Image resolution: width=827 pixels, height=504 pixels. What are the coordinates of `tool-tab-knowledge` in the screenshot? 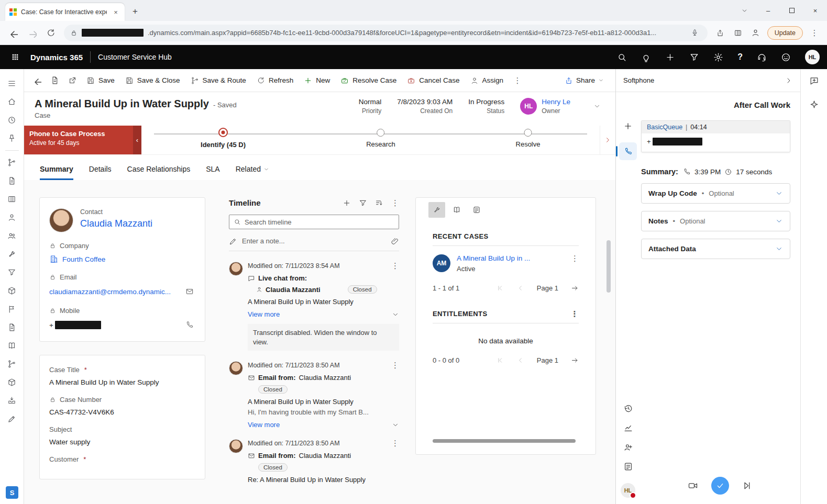 It's located at (457, 210).